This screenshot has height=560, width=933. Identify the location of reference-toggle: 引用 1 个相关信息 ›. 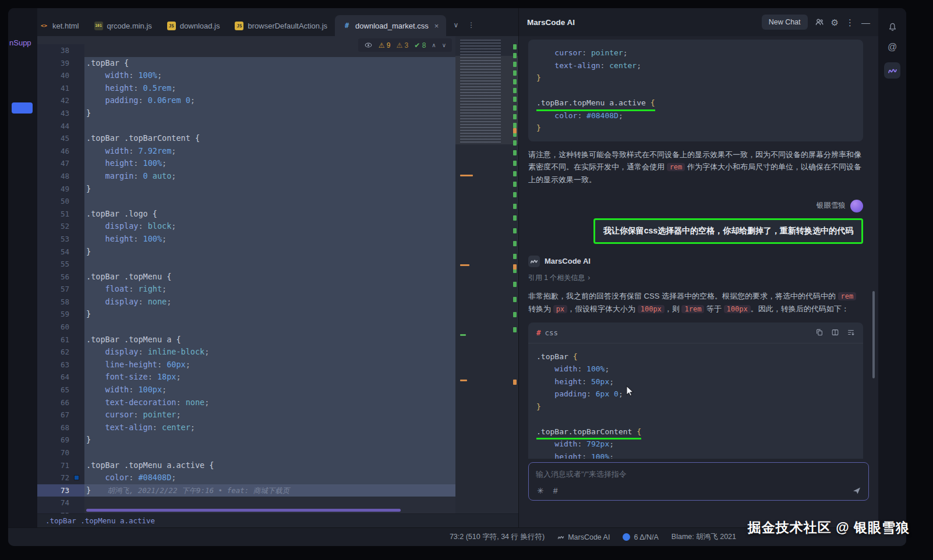
(695, 278).